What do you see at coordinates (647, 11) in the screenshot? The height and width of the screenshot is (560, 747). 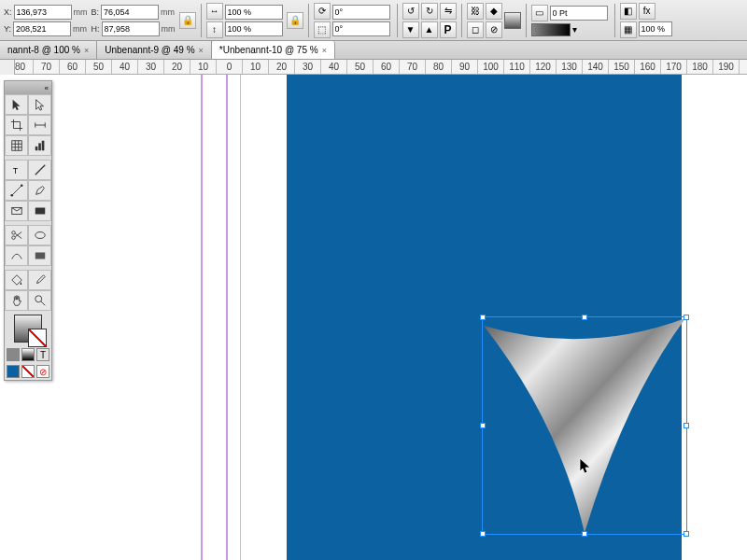 I see `effects-icon: fx` at bounding box center [647, 11].